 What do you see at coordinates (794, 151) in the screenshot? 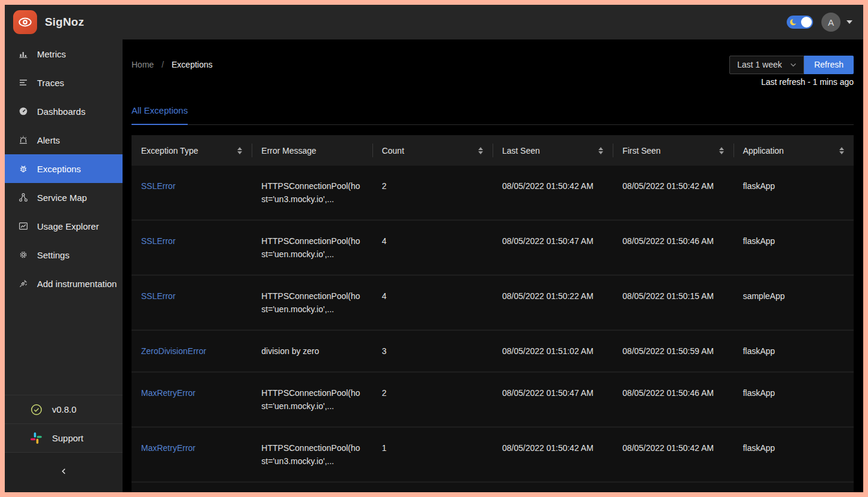
I see `table-column-header: Application` at bounding box center [794, 151].